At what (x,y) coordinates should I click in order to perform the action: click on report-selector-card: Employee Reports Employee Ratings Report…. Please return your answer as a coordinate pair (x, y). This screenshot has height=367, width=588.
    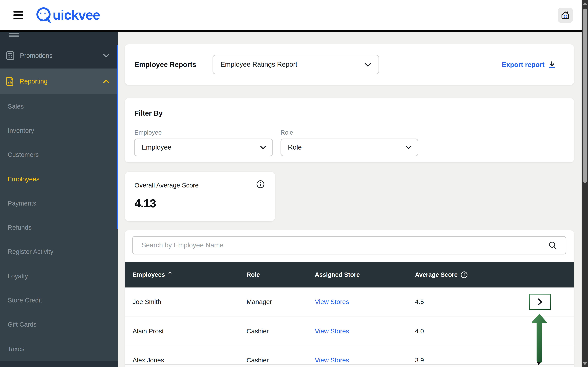
    Looking at the image, I should click on (349, 65).